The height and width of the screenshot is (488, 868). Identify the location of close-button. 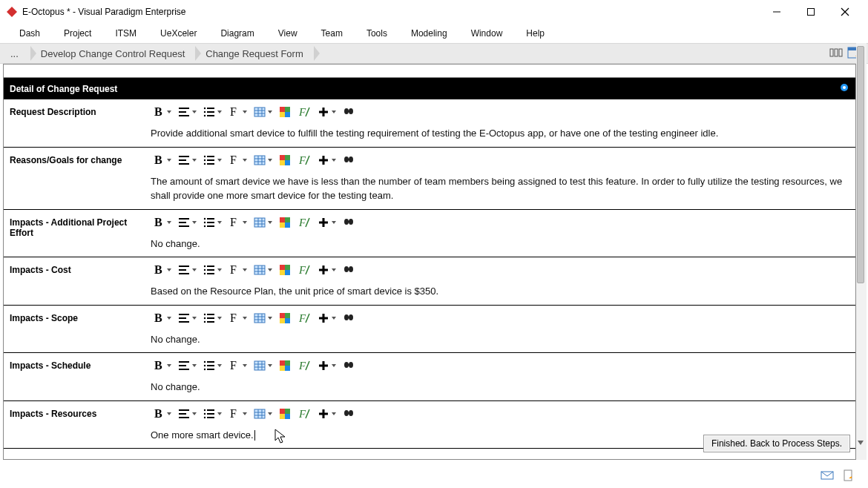
(845, 12).